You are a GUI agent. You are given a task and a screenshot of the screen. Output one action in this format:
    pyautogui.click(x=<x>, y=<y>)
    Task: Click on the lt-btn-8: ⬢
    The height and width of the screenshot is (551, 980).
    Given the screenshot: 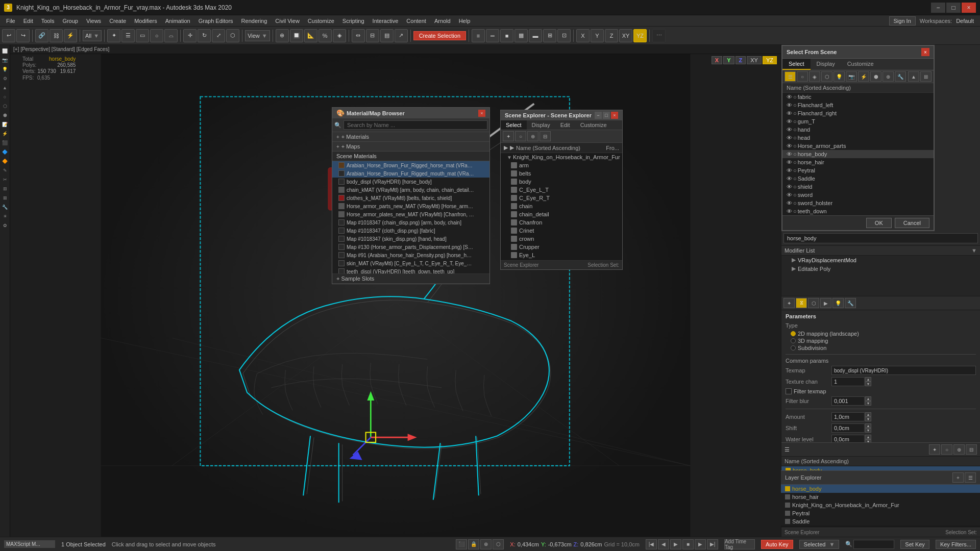 What is the action you would take?
    pyautogui.click(x=5, y=115)
    